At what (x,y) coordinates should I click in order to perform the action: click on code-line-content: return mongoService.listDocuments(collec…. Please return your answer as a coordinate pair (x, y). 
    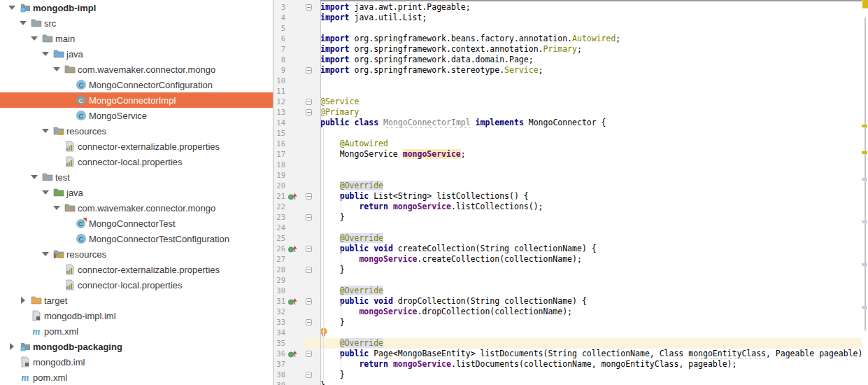
    Looking at the image, I should click on (583, 364).